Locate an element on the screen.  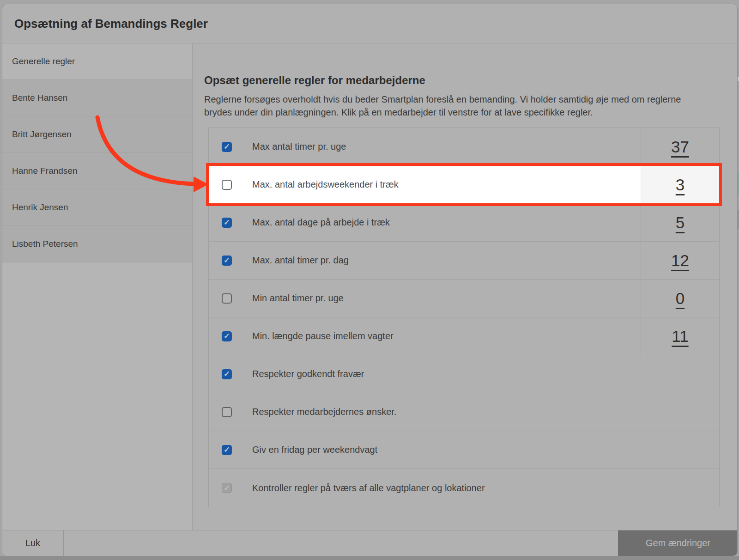
rule-row-max-antal-dage-paa-arbejde-i-traek: ✓Max. antal dage på arbejde i træk5 is located at coordinates (464, 223).